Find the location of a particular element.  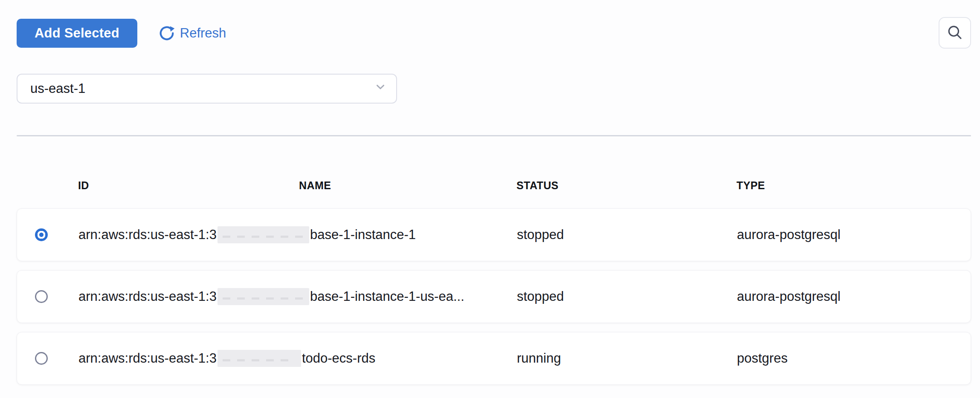

region-dropdown: us-east-1 is located at coordinates (207, 89).